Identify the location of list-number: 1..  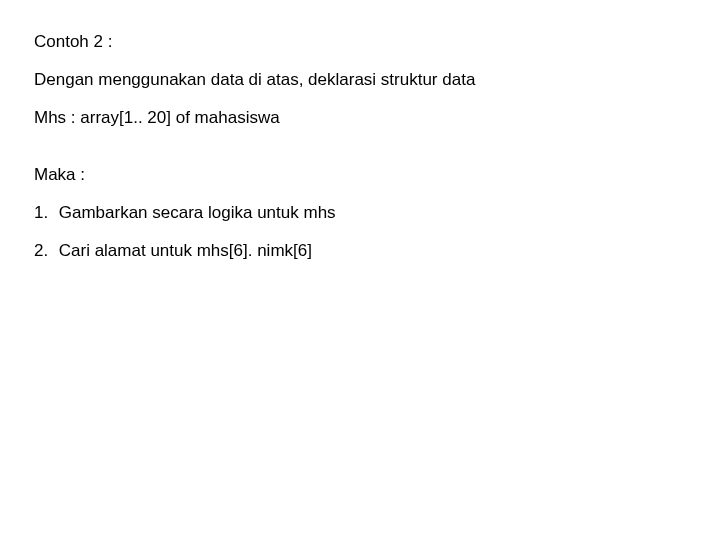
(44, 213).